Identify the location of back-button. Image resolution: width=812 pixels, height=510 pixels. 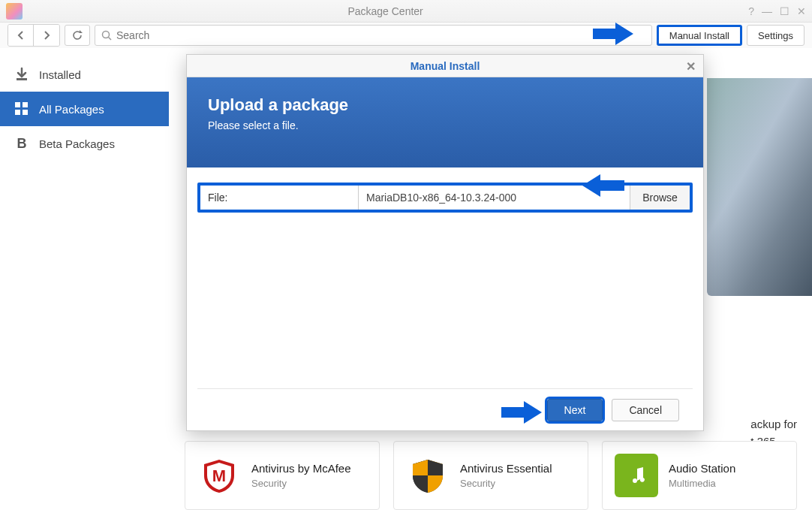
(21, 35).